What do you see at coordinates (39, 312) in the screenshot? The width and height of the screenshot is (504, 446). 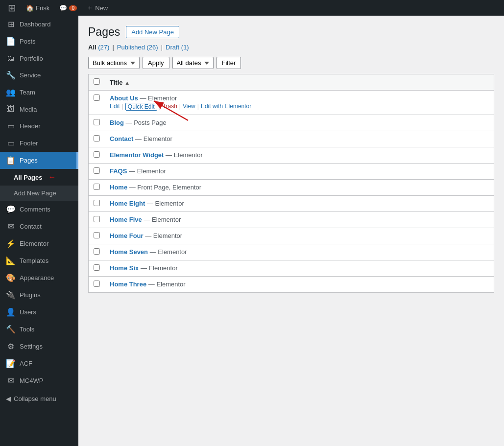 I see `sidebar-item-users: 👤 Users` at bounding box center [39, 312].